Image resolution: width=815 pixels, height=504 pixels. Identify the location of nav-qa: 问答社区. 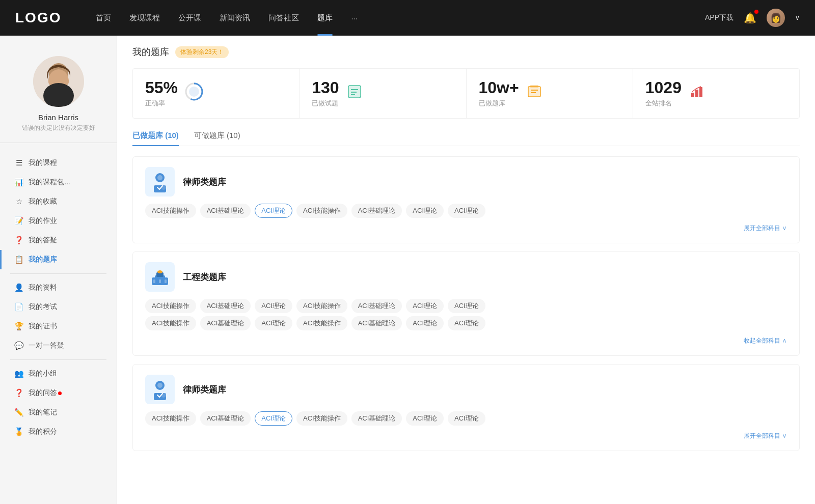
(284, 18).